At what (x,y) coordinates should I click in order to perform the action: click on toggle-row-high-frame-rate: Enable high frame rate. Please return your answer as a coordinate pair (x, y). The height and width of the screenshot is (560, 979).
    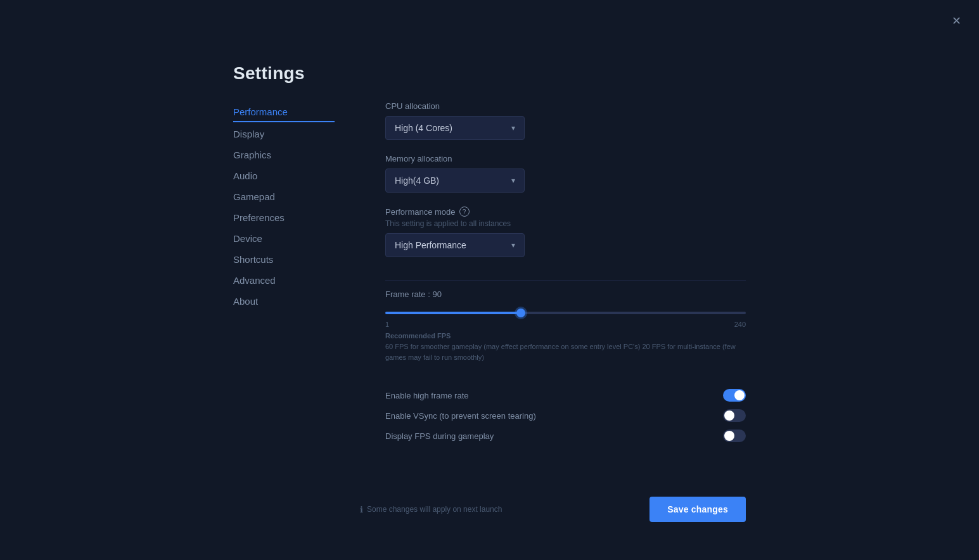
    Looking at the image, I should click on (565, 395).